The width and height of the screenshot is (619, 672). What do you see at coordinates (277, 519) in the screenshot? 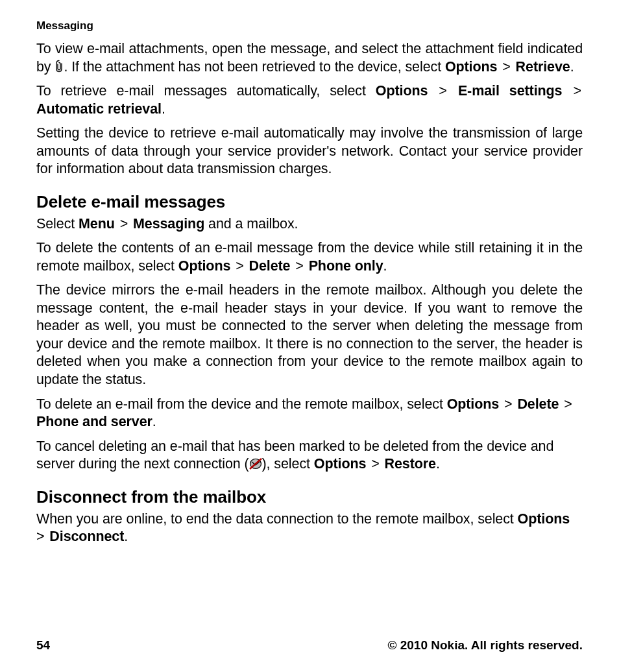
I see `text: When you are online, to end the data con…` at bounding box center [277, 519].